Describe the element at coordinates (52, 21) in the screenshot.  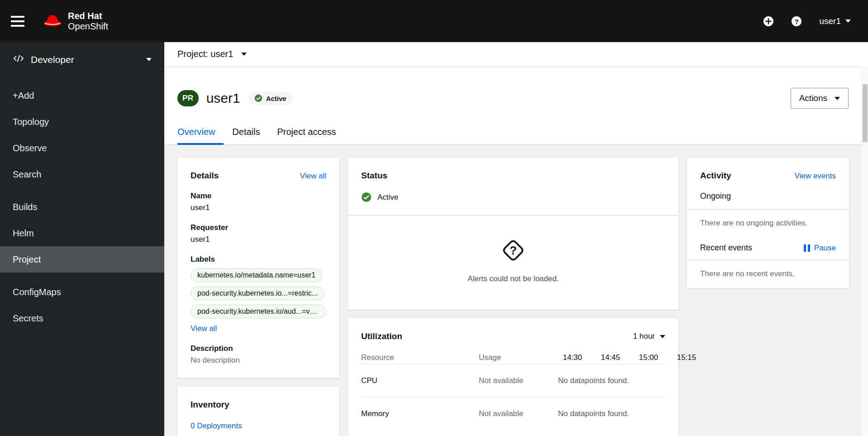
I see `redhat-hat-icon` at that location.